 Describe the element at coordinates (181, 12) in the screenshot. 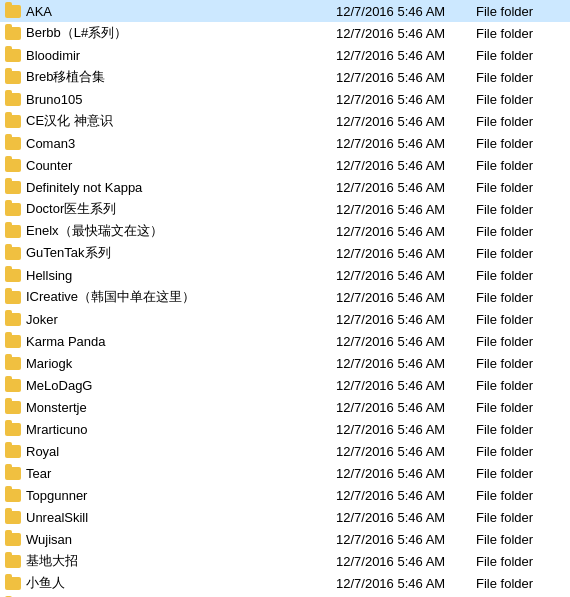

I see `file-name: AKA` at that location.